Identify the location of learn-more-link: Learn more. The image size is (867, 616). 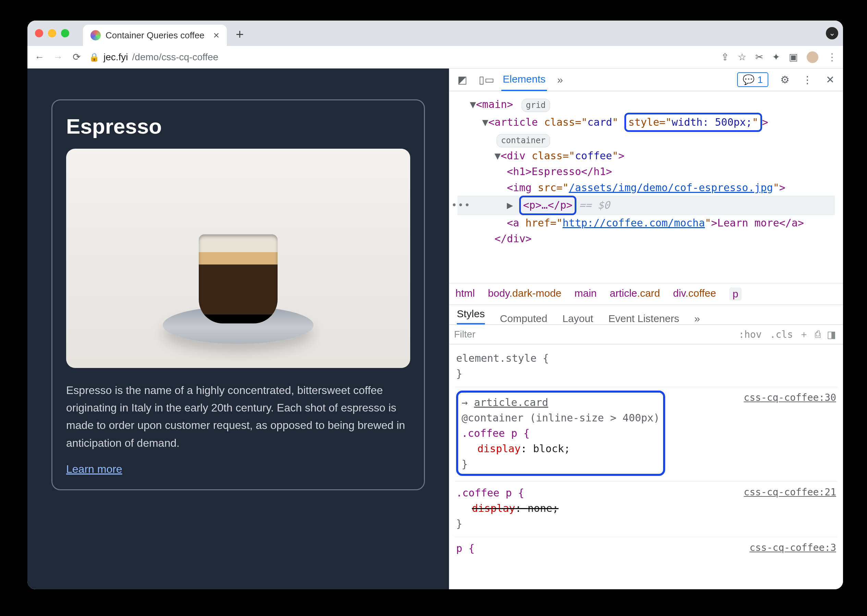
(94, 469).